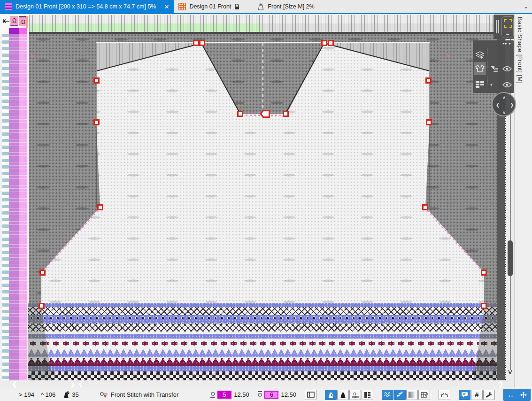 The image size is (532, 401). What do you see at coordinates (477, 395) in the screenshot?
I see `grid-toggle-button: #` at bounding box center [477, 395].